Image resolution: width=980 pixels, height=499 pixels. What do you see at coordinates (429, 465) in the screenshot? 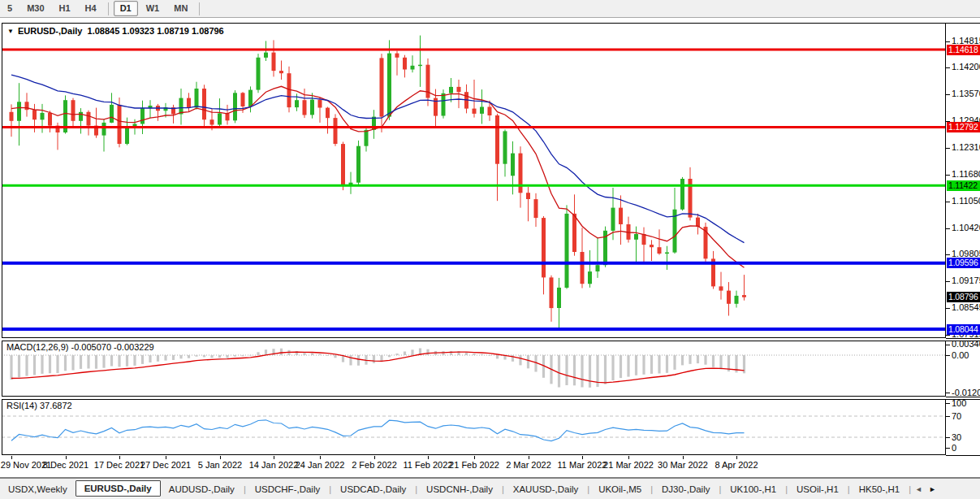
I see `date-axis-label: 11 Feb 2022` at bounding box center [429, 465].